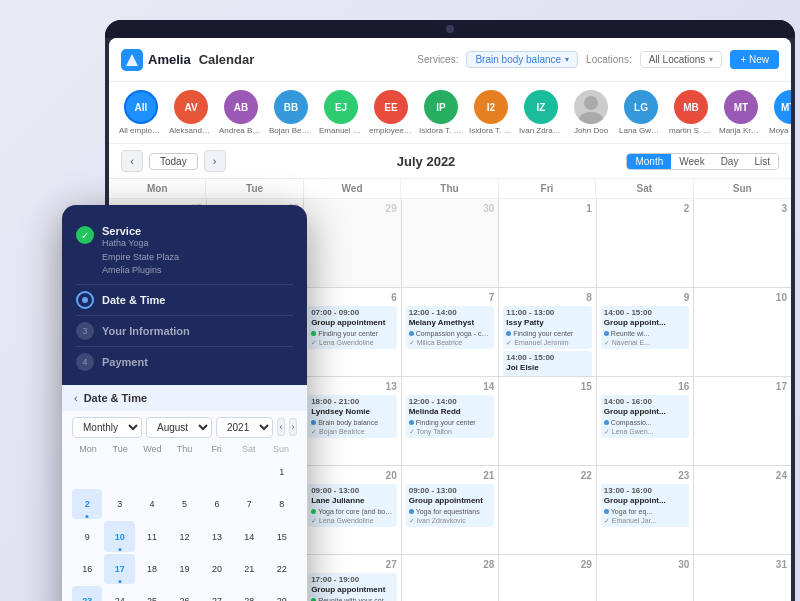 The image size is (800, 601). Describe the element at coordinates (244, 428) in the screenshot. I see `year-select: 2021` at that location.